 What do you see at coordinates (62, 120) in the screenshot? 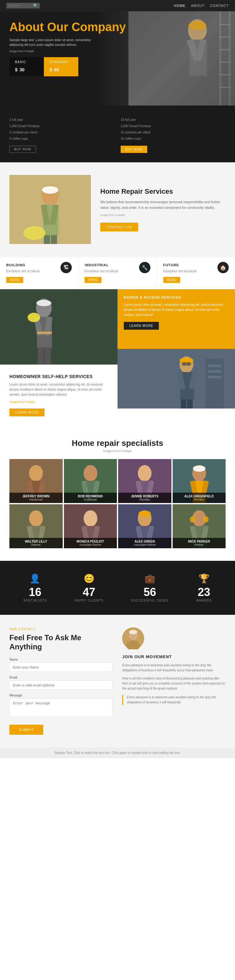
I see `basic-feature-1: 1 full user` at bounding box center [62, 120].